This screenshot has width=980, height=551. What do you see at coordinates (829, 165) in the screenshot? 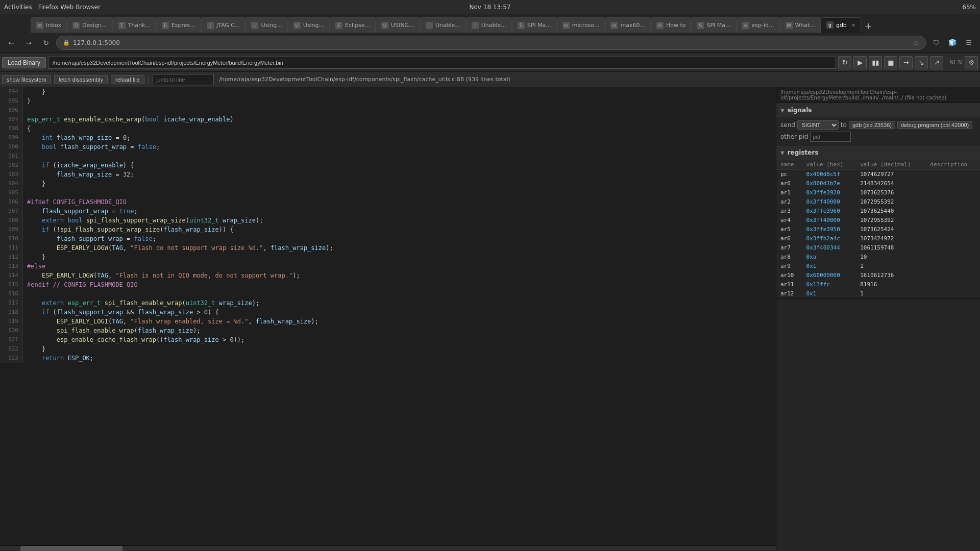
I see `col-hex: value (hex)` at bounding box center [829, 165].